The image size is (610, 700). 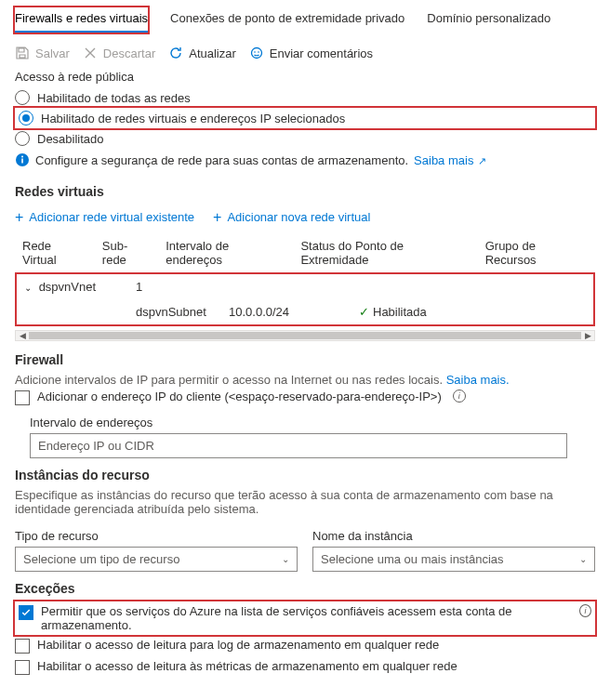 I want to click on tab-firewalls: Firewalls e redes virtuais, so click(x=82, y=20).